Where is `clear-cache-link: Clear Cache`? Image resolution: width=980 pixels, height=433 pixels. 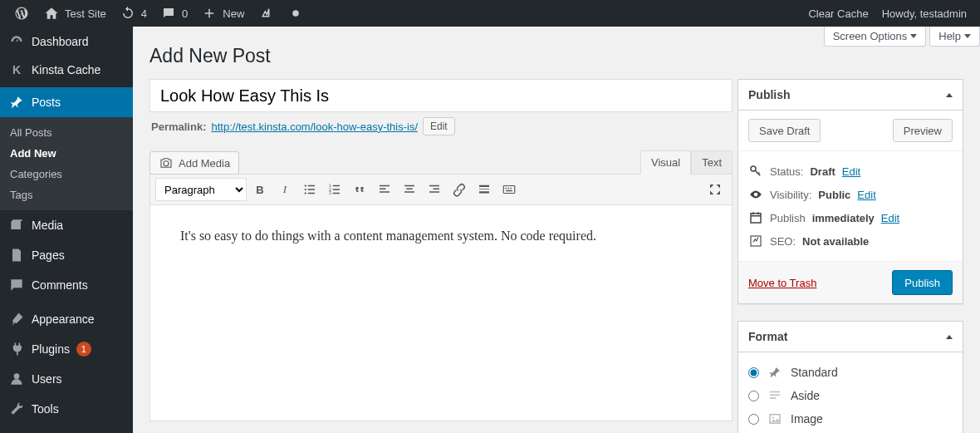
clear-cache-link: Clear Cache is located at coordinates (838, 13).